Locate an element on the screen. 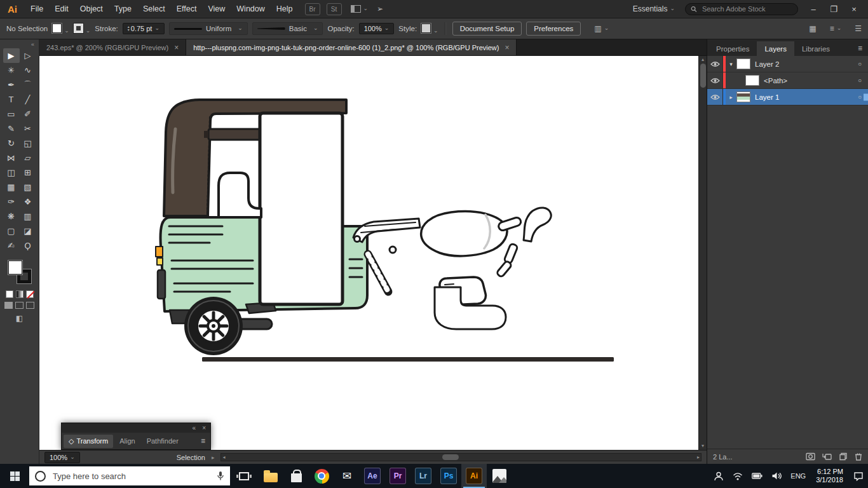  width-tool: ⋈ is located at coordinates (11, 158).